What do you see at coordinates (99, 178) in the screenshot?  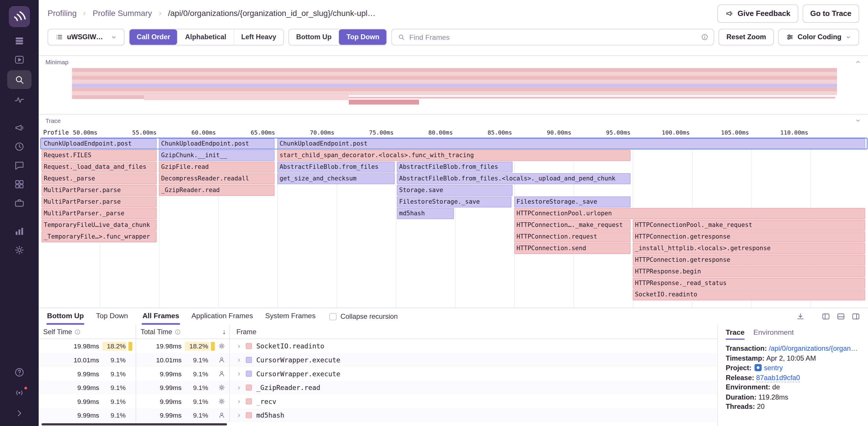 I see `flame-frame: Request._parse` at bounding box center [99, 178].